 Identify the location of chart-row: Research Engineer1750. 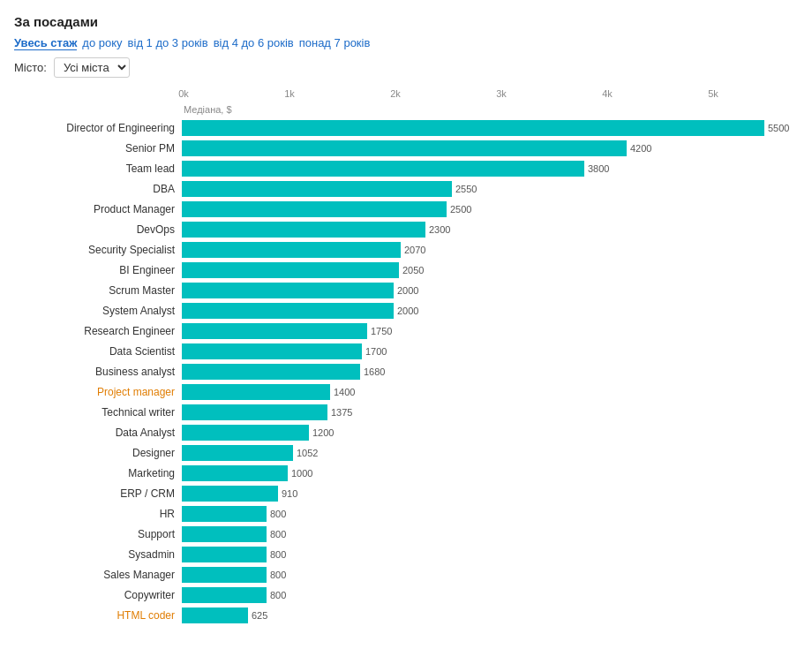
(406, 331).